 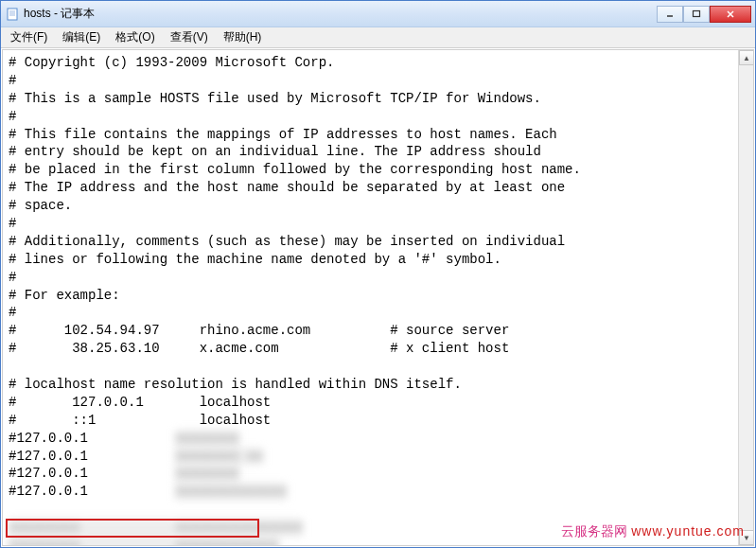 What do you see at coordinates (704, 14) in the screenshot?
I see `window-controls` at bounding box center [704, 14].